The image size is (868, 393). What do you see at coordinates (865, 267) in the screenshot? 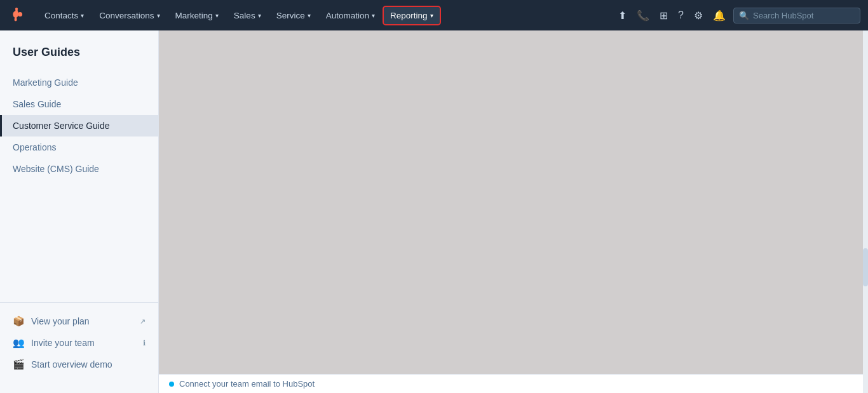
I see `scrollbar-thumb` at bounding box center [865, 267].